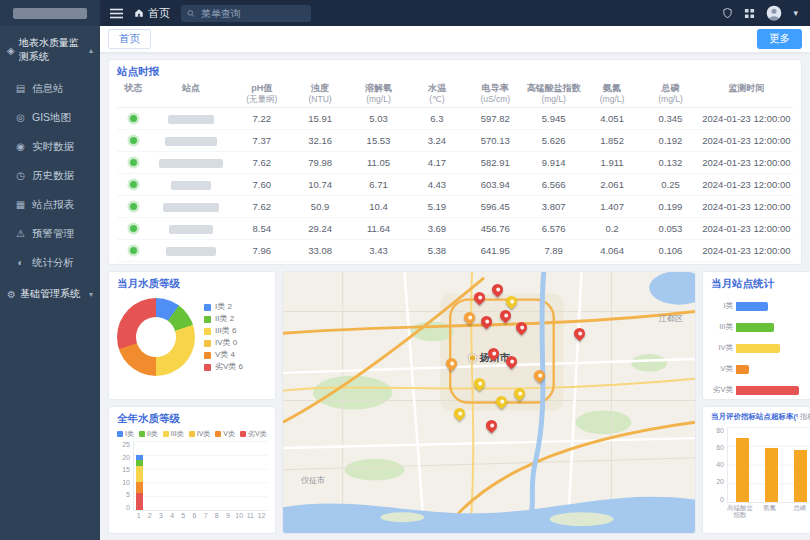  I want to click on column-header: 高锰酸盐指数(mg/L), so click(553, 94).